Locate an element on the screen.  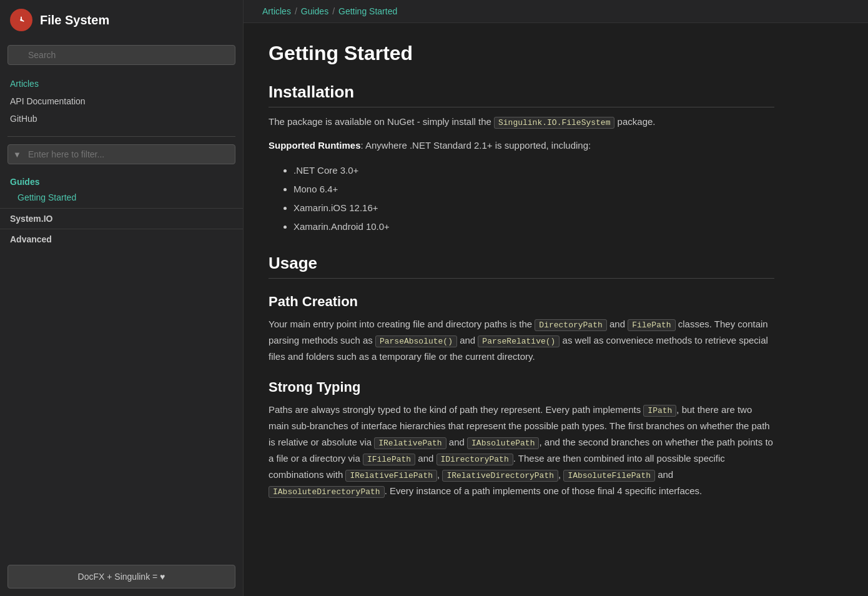
nav-articles: Articles is located at coordinates (121, 84).